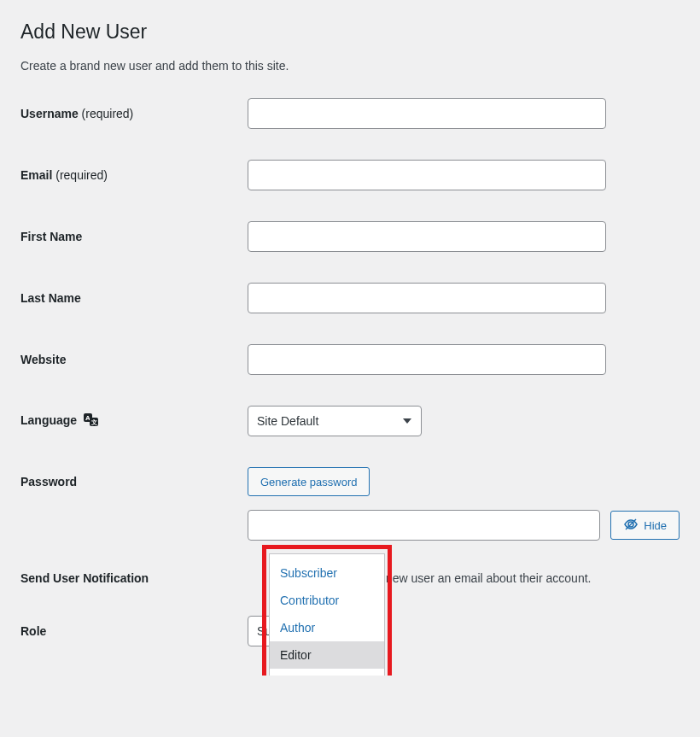 This screenshot has height=737, width=700. Describe the element at coordinates (50, 114) in the screenshot. I see `username-label-text: Username` at that location.